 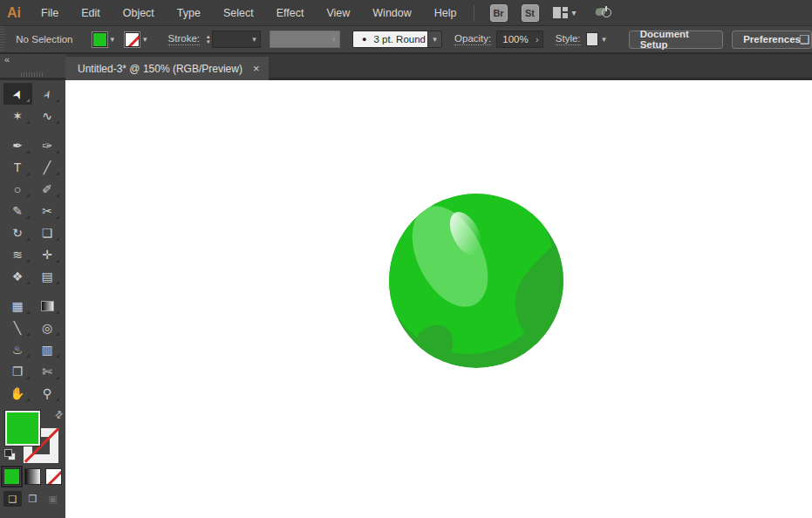 What do you see at coordinates (33, 299) in the screenshot?
I see `tool-panel: ➤➢✶∿✒✑T╱○✐✎✂↻❏≋✛❖▤▦╲◎♨▥❐✄✋⚲ ⇄ ❑ ❒ ▣` at bounding box center [33, 299].